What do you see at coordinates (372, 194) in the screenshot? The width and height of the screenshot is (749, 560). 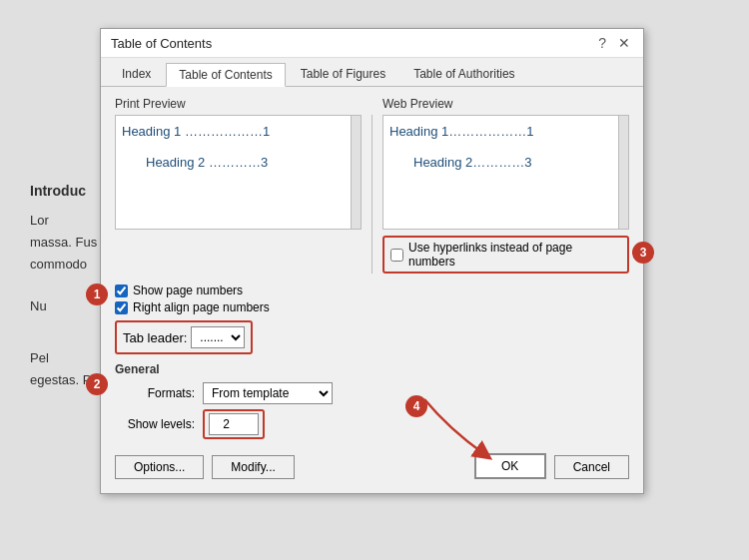 I see `preview-divider` at bounding box center [372, 194].